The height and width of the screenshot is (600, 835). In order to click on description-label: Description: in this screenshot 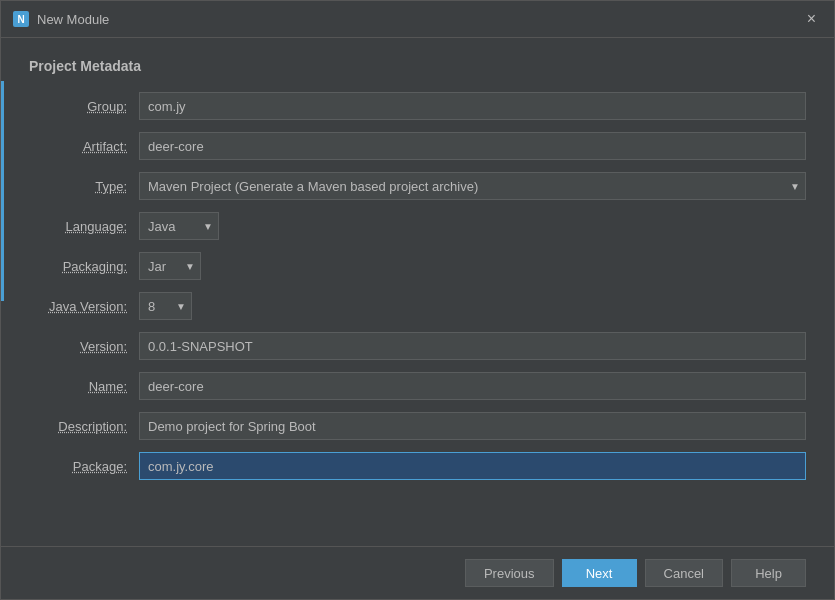, I will do `click(84, 426)`.